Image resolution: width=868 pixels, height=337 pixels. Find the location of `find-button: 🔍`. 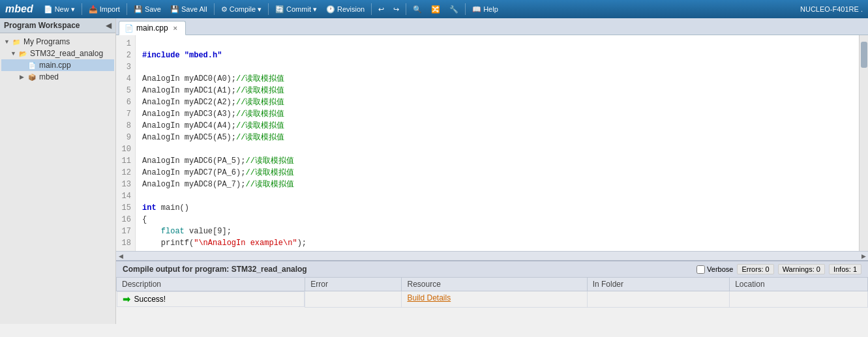

find-button: 🔍 is located at coordinates (417, 9).